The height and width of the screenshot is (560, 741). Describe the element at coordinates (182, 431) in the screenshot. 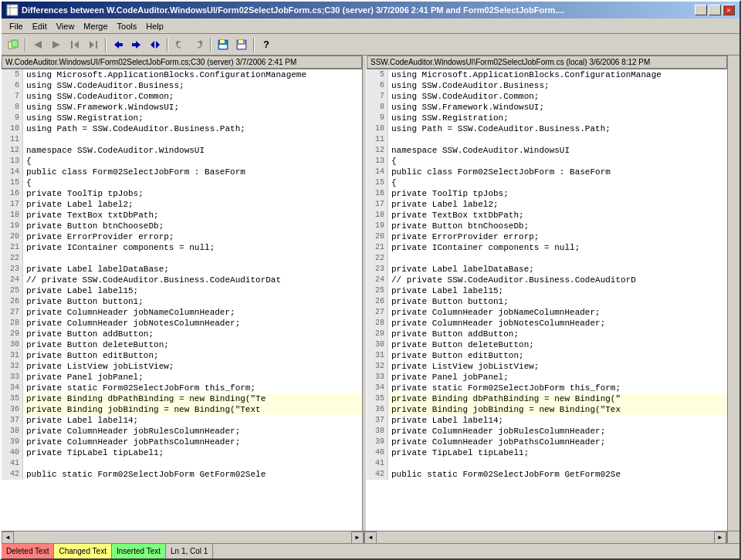

I see `table-row: 38 private ColumnHeader jobRulesColumnHe…` at that location.